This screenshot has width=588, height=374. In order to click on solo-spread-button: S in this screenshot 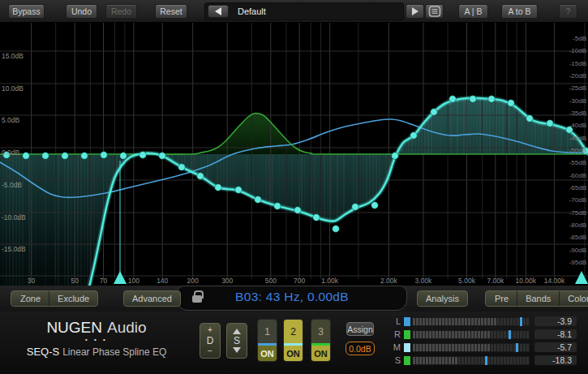, I will do `click(237, 341)`.